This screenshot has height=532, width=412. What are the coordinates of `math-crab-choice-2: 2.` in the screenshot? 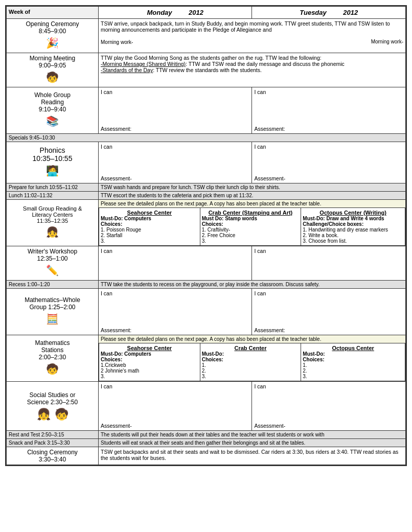 It's located at (250, 371).